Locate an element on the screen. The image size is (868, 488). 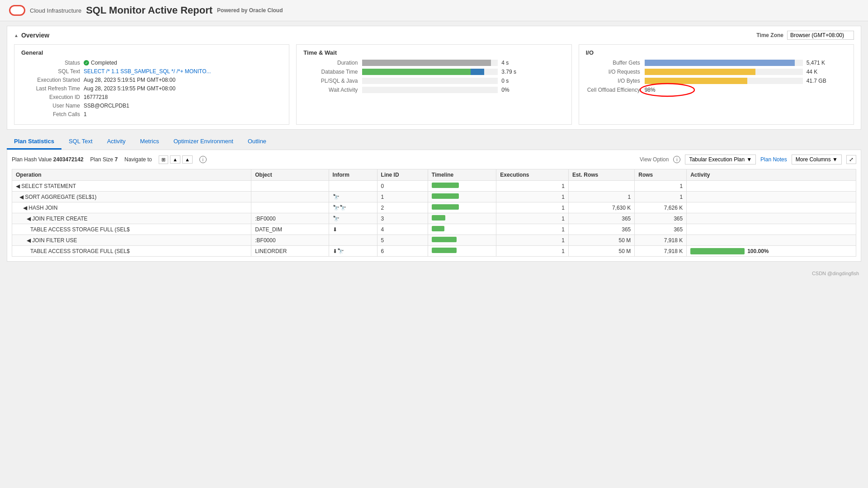
filter-binoculars-icon: 🔭🔭 is located at coordinates (340, 208).